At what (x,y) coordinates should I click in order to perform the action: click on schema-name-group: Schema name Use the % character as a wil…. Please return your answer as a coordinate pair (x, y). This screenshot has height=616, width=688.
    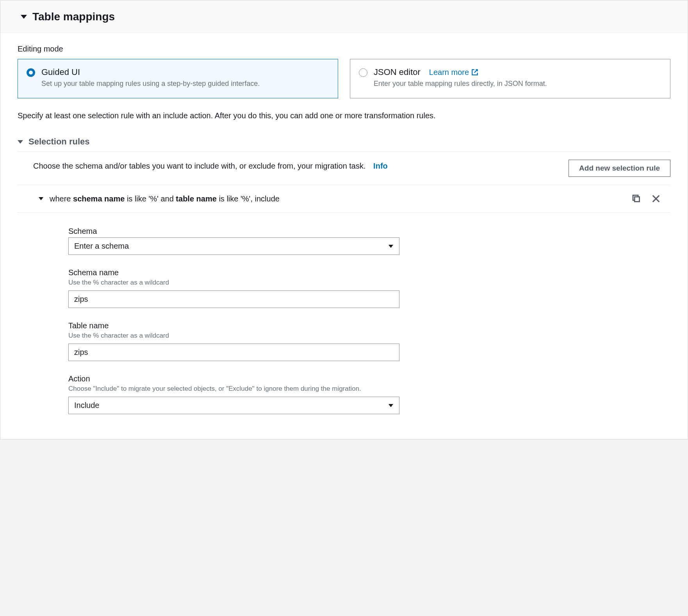
    Looking at the image, I should click on (234, 288).